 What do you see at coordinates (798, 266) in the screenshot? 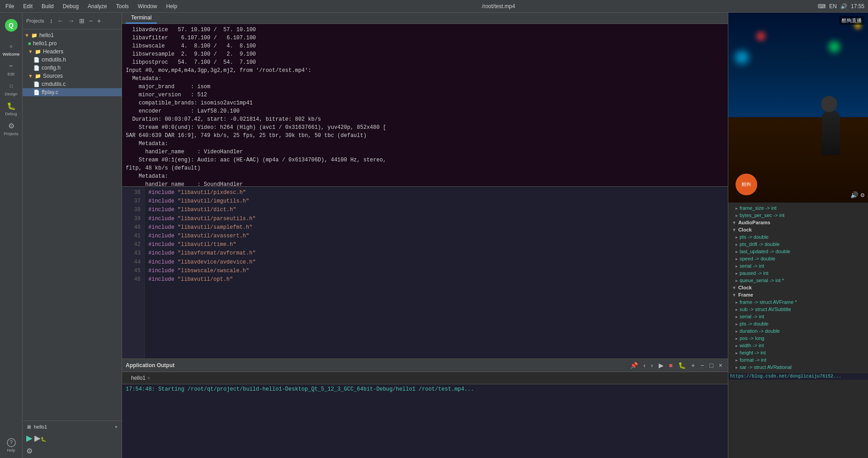
I see `debug-item-serial: ▸ serial -> int` at bounding box center [798, 266].